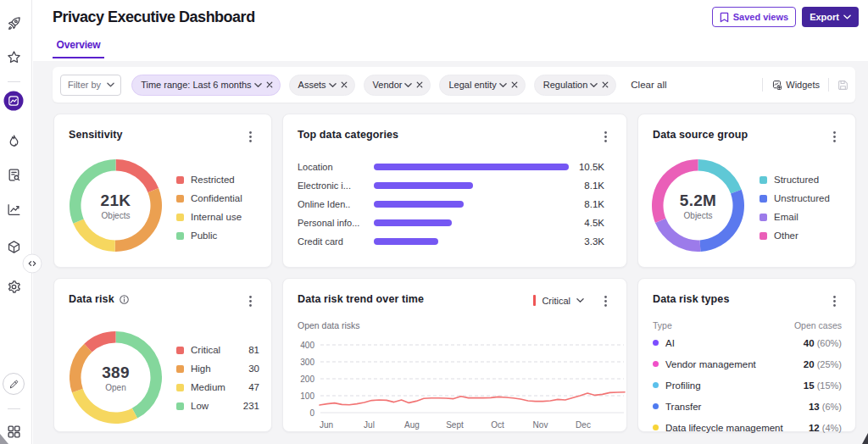 This screenshot has height=444, width=868. I want to click on cube-icon, so click(14, 247).